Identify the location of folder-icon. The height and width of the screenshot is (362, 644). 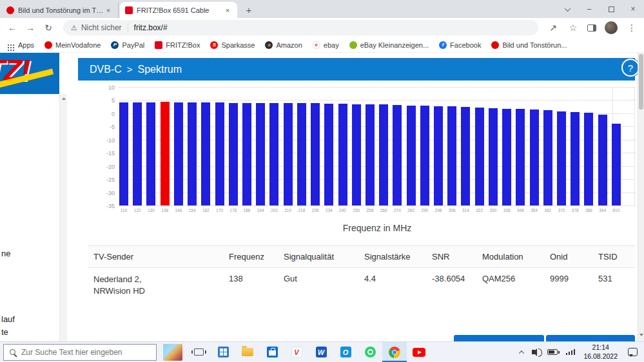
(248, 352).